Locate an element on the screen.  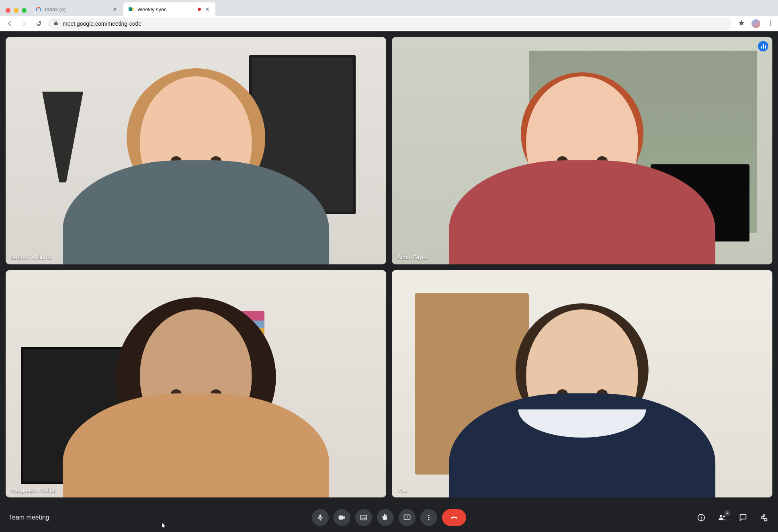
forward-button is located at coordinates (24, 24).